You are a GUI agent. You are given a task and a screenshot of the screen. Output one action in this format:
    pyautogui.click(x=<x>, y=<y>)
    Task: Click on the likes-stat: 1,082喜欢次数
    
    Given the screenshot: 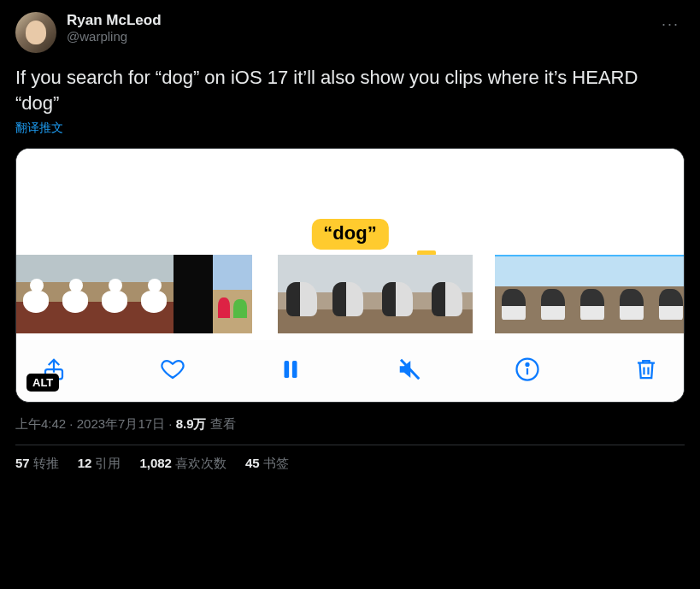 What is the action you would take?
    pyautogui.click(x=183, y=463)
    